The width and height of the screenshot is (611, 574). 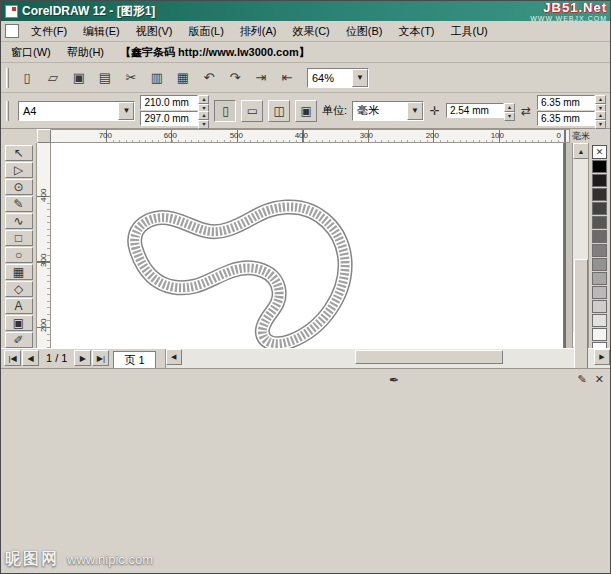 What do you see at coordinates (18, 289) in the screenshot?
I see `tool-icon: ◇` at bounding box center [18, 289].